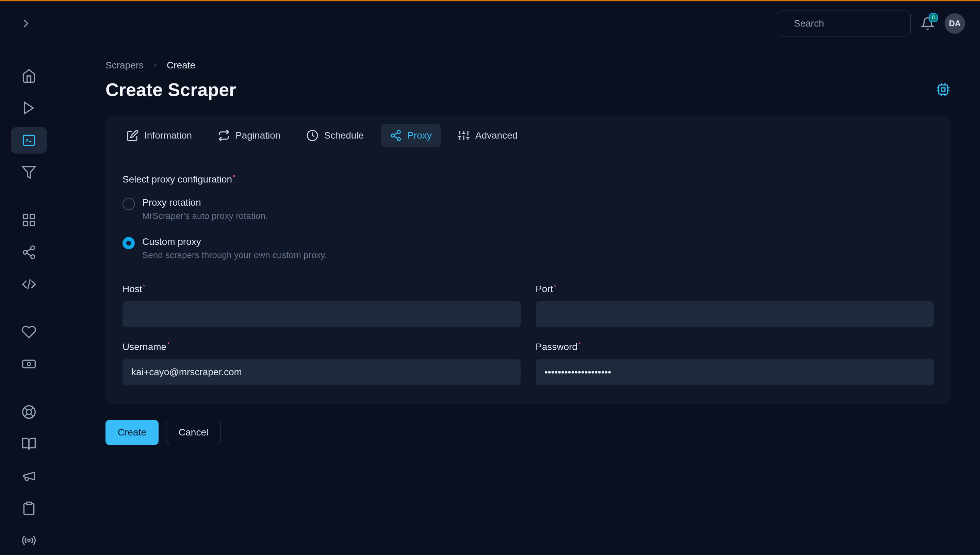 The image size is (980, 555). Describe the element at coordinates (29, 541) in the screenshot. I see `sidebar-item-broadcast` at that location.